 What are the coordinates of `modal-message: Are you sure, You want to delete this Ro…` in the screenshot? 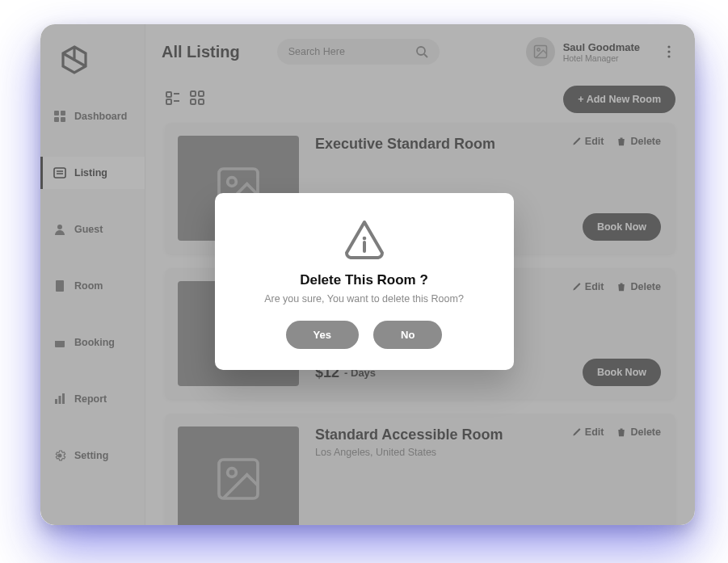 It's located at (364, 299).